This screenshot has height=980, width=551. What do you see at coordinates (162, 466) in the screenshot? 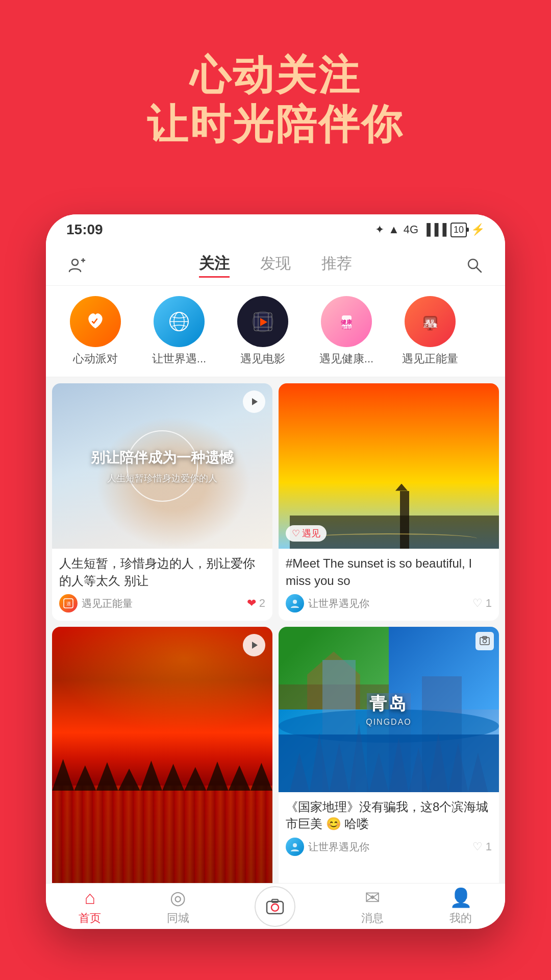
I see `card-1-overlay: 别让陪伴成为一种遗憾 人生短暂珍惜身边爱你的人` at bounding box center [162, 466].